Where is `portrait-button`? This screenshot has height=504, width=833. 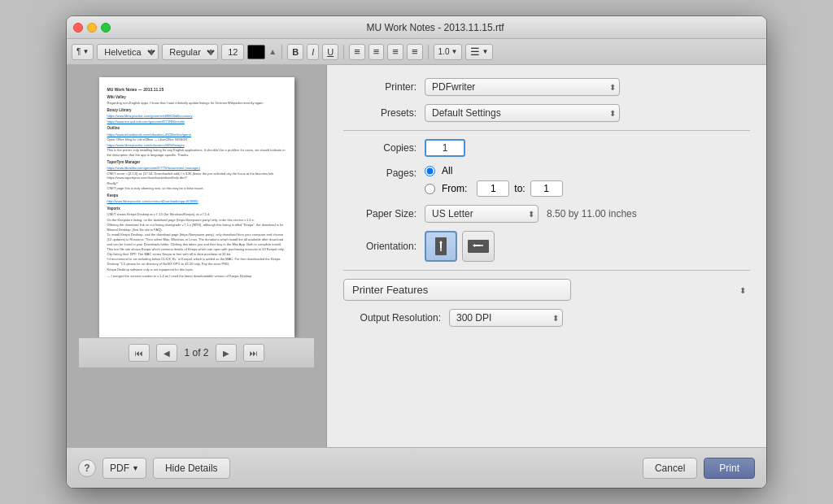
portrait-button is located at coordinates (441, 246).